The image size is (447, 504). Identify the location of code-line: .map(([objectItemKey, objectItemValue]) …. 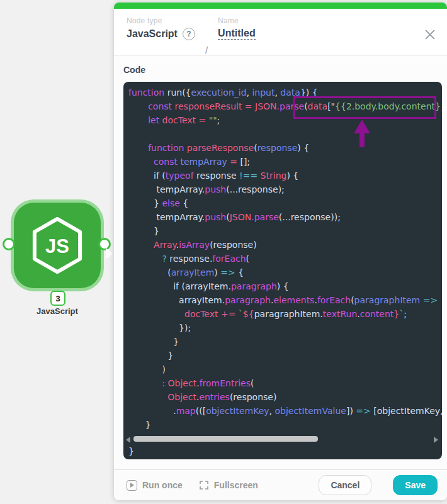
(285, 411).